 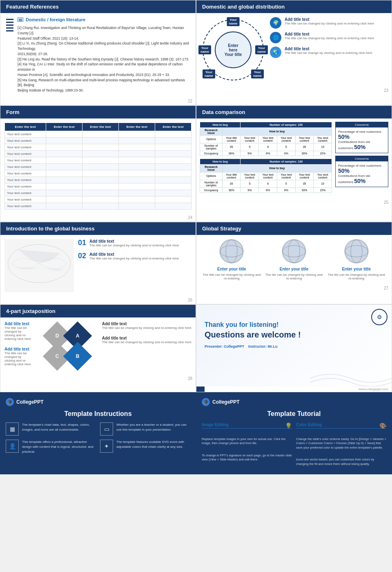 I want to click on form-table: Enter the text Enter the text Enter the …, so click(x=98, y=166).